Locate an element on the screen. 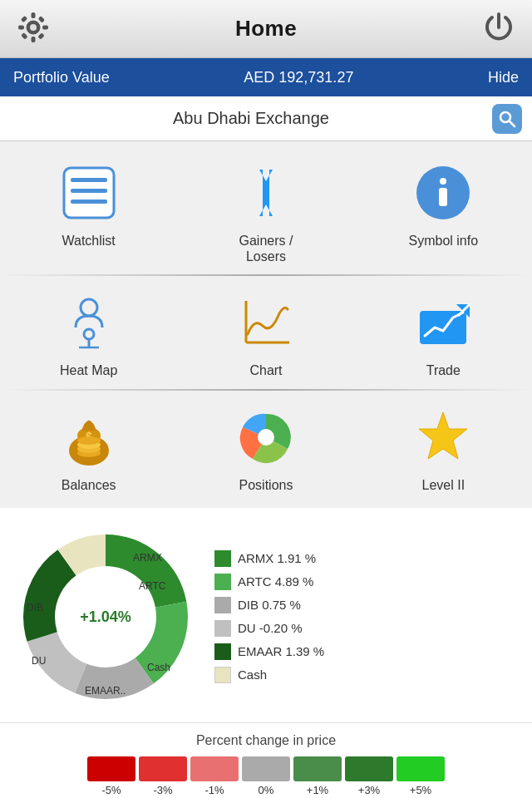 The image size is (532, 798). svg-text: +1.04% is located at coordinates (106, 617).